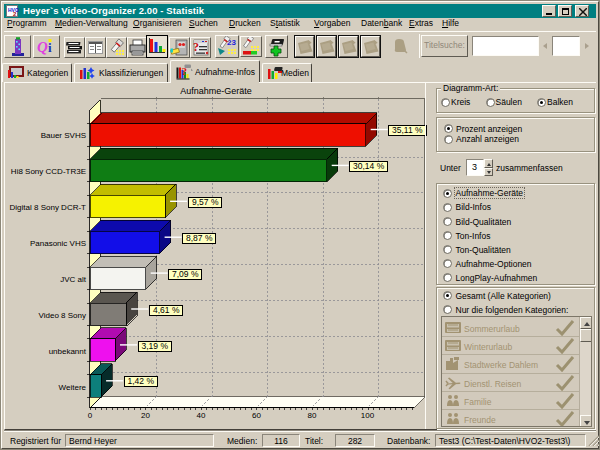 This screenshot has height=450, width=600. What do you see at coordinates (90, 416) in the screenshot?
I see `svg-text: 0` at bounding box center [90, 416].